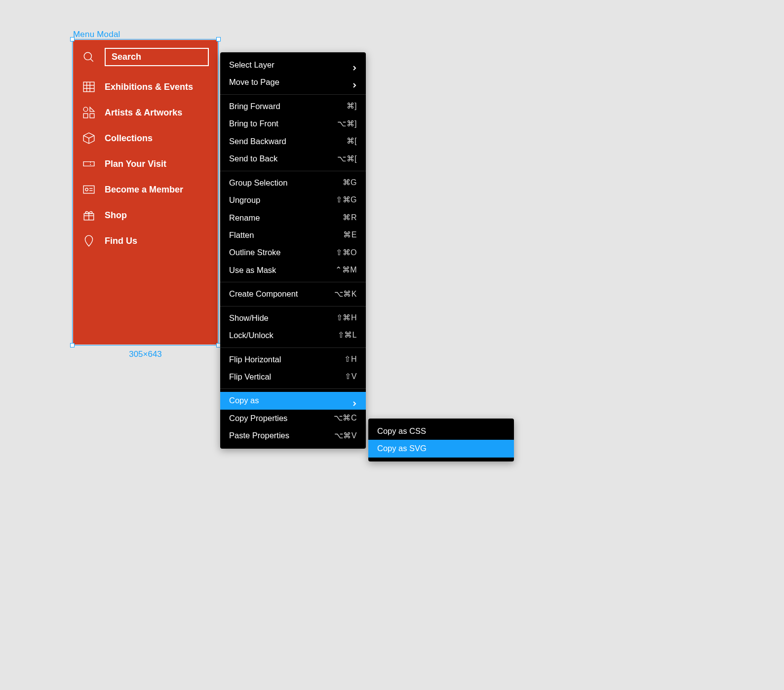  I want to click on ticket-icon, so click(89, 164).